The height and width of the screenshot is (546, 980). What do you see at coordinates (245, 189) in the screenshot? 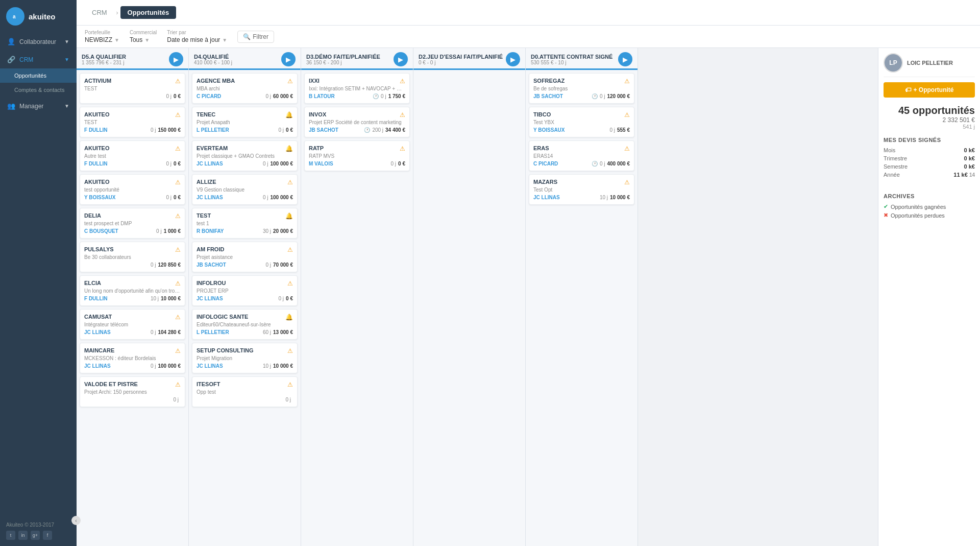
I see `kanban-card: ALLIZE ⚠ V9 Gestion classique JC LLINAS …` at bounding box center [245, 189].